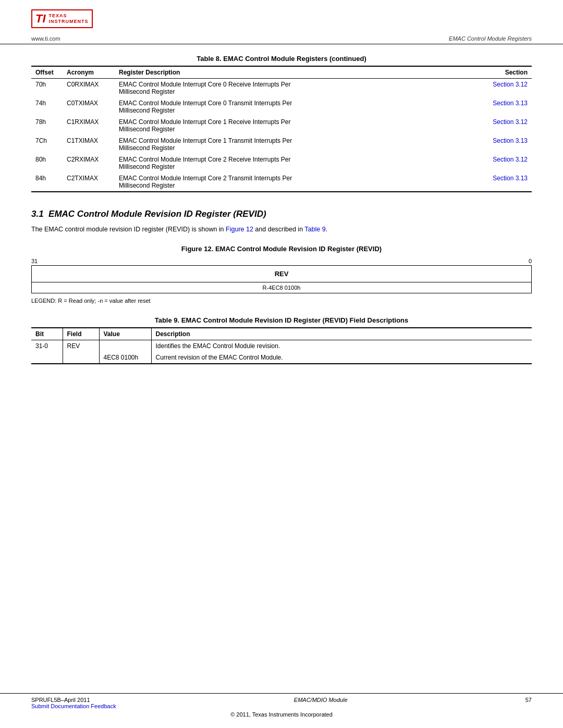 The height and width of the screenshot is (728, 563). I want to click on footer-doc-id: SPRUFL5B–April 2011, so click(74, 700).